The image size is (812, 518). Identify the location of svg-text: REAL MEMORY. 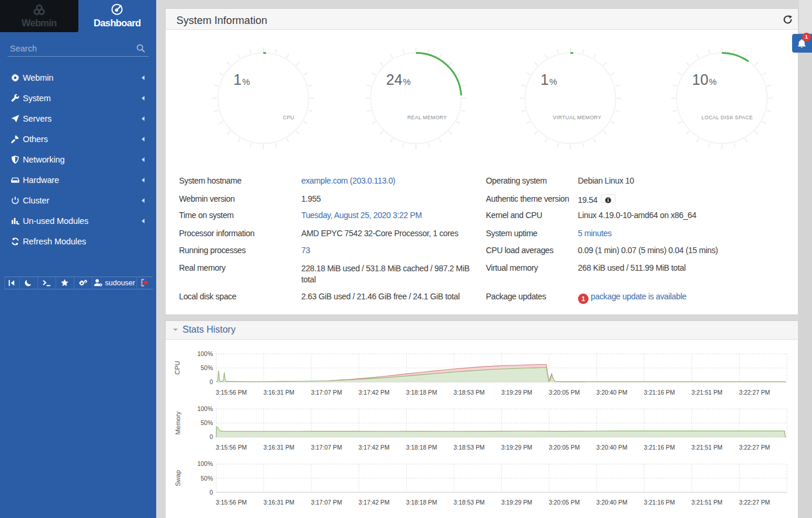
(427, 118).